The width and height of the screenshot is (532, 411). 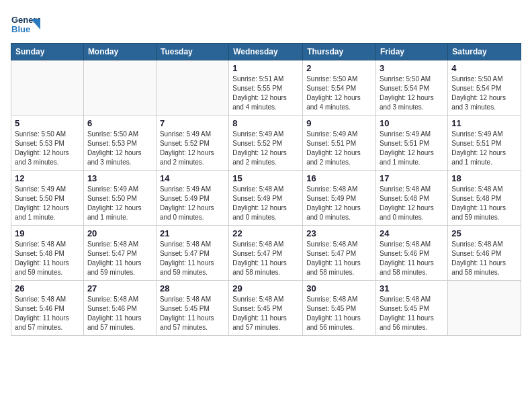 I want to click on weekday-header-sunday: Sunday, so click(x=48, y=52).